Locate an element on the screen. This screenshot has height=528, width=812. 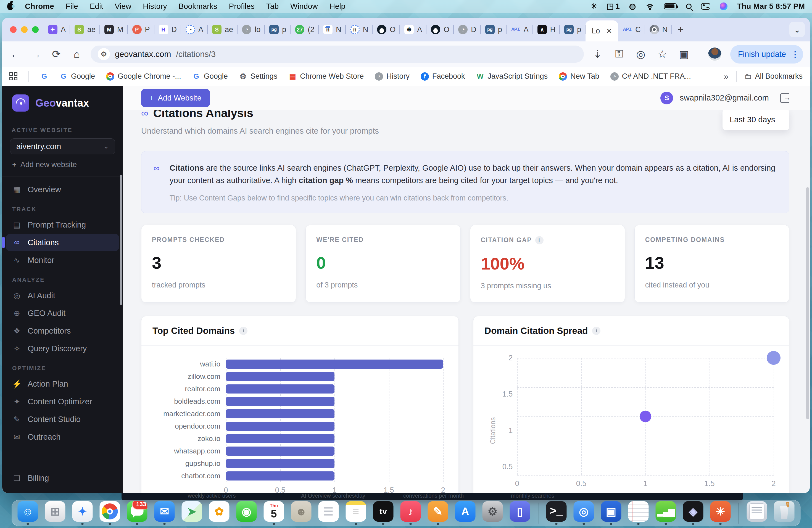
dock-item-finder: ☺ is located at coordinates (28, 513).